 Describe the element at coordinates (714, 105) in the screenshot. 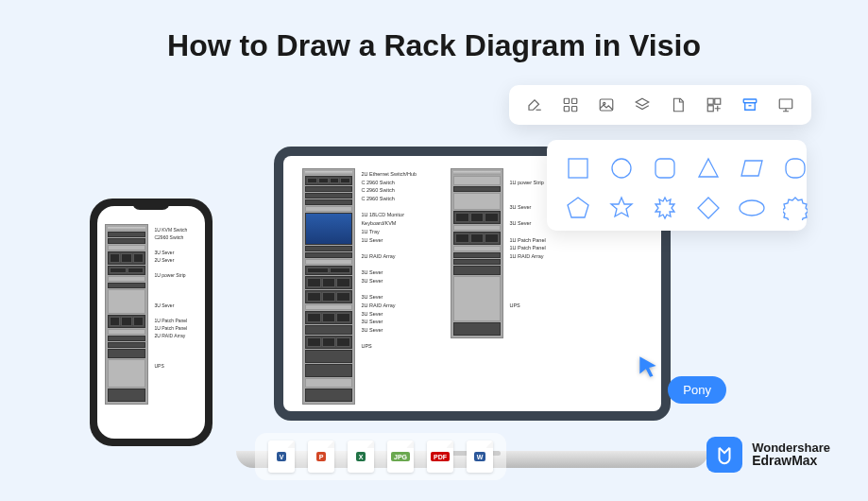

I see `components-icon` at that location.